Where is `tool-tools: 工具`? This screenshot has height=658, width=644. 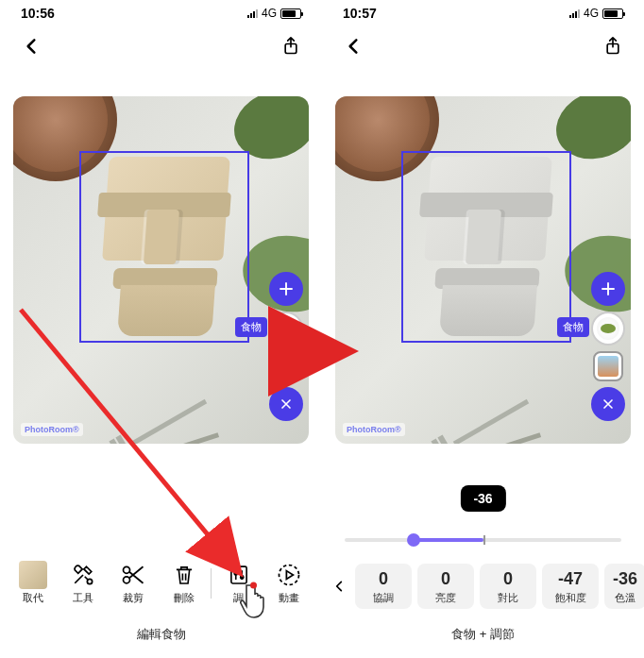 tool-tools: 工具 is located at coordinates (83, 583).